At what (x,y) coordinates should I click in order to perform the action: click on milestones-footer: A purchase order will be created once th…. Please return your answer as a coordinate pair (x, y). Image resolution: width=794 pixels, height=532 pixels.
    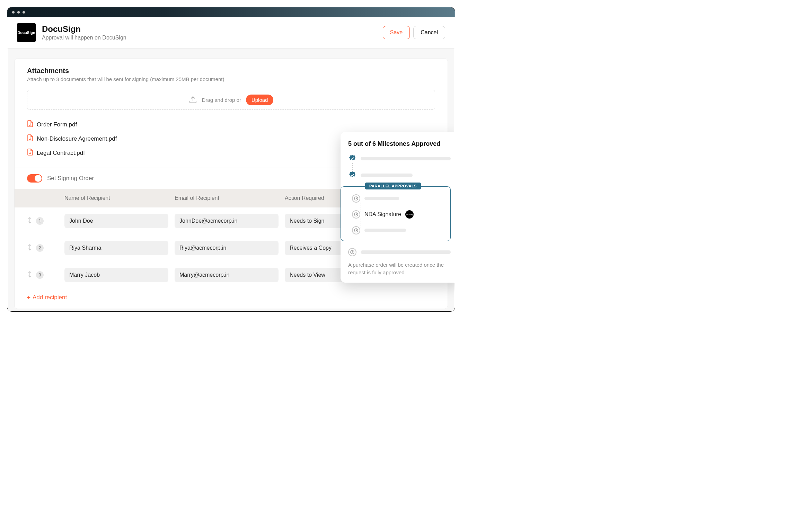
    Looking at the image, I should click on (399, 269).